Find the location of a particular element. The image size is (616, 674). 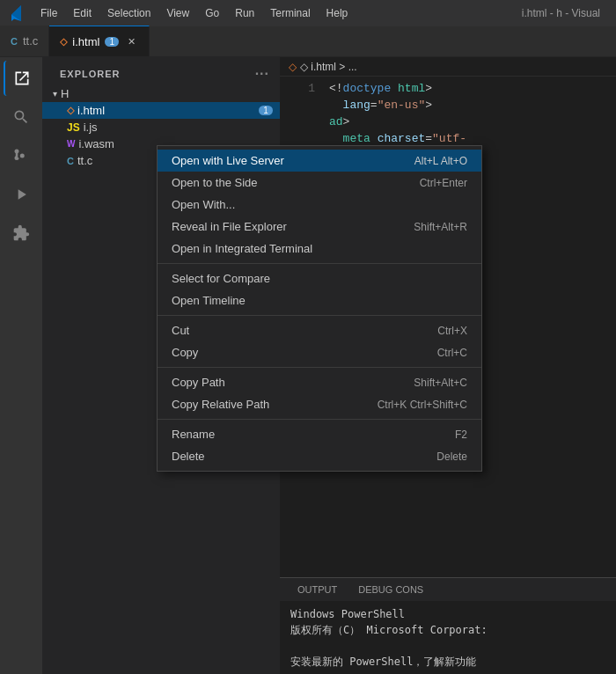

ctx-copy-shortcut: Ctrl+C is located at coordinates (452, 353).